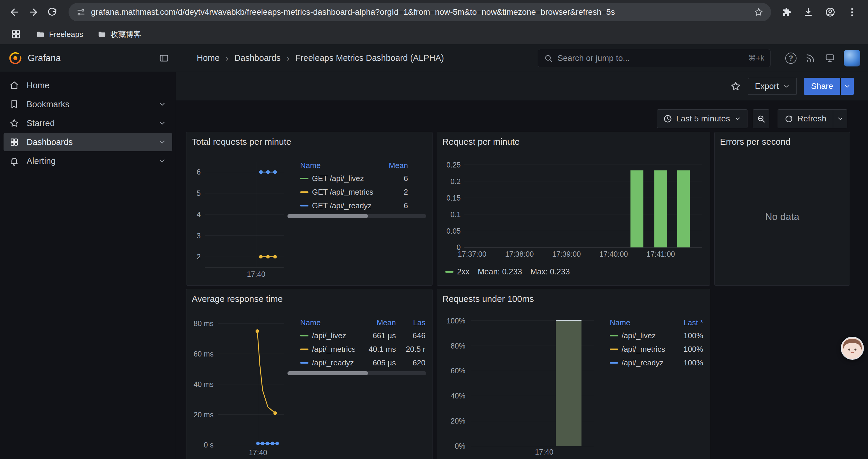 The image size is (868, 459). What do you see at coordinates (14, 12) in the screenshot?
I see `back-button` at bounding box center [14, 12].